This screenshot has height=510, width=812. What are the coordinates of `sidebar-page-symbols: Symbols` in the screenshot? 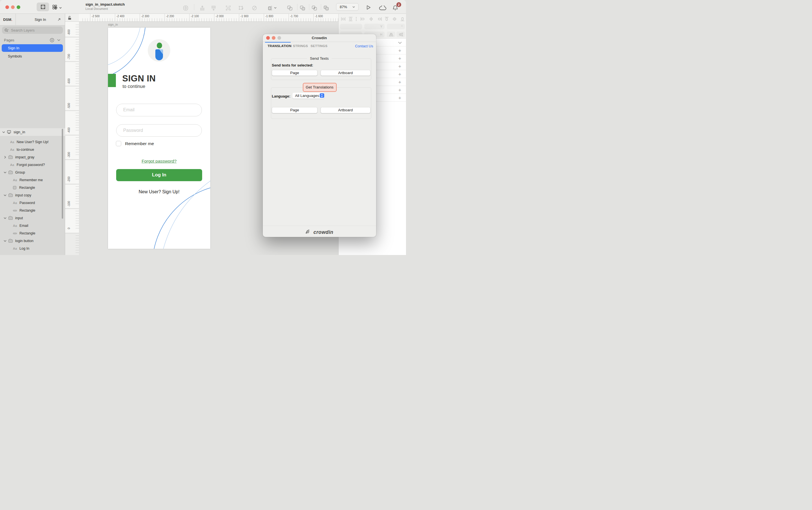 It's located at (15, 56).